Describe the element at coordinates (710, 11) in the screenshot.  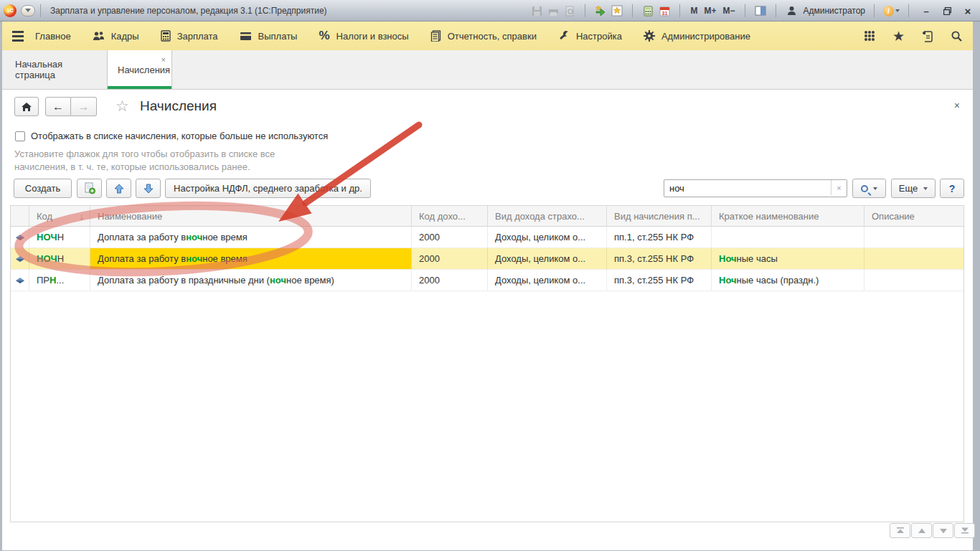
I see `memory-m-plus-button: М+` at that location.